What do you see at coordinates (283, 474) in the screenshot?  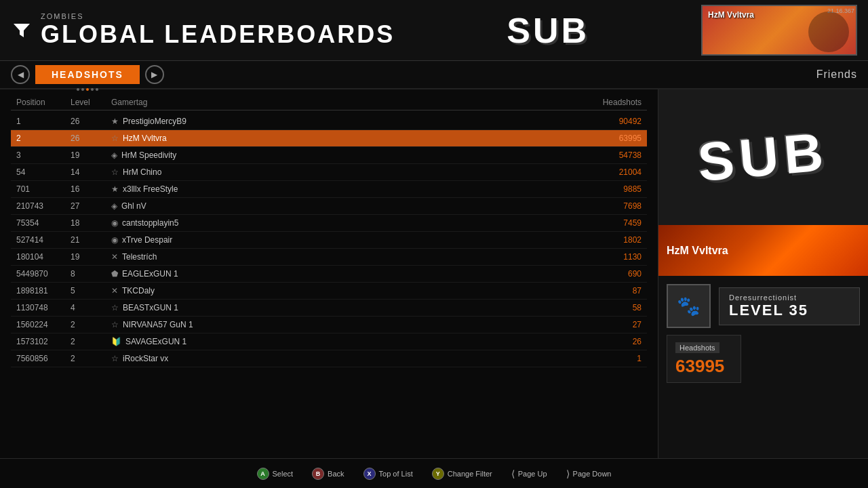 I see `control-select-label: Select` at bounding box center [283, 474].